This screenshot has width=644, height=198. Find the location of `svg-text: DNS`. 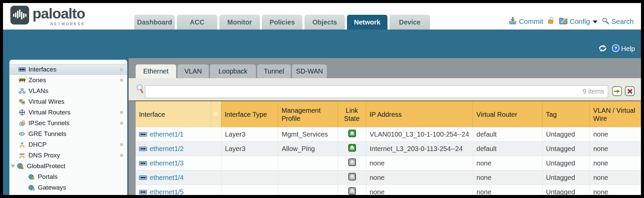

svg-text: DNS is located at coordinates (22, 154).